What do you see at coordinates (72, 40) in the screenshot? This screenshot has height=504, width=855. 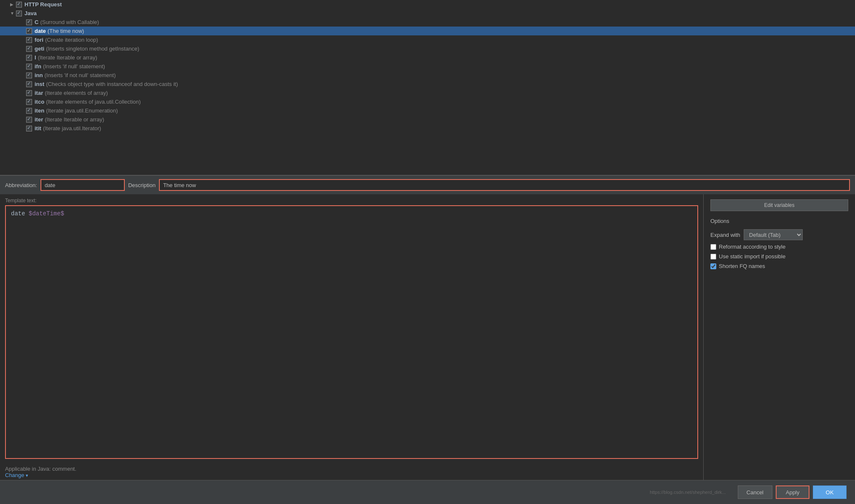 I see `item-desc: (Create iteration loop)` at bounding box center [72, 40].